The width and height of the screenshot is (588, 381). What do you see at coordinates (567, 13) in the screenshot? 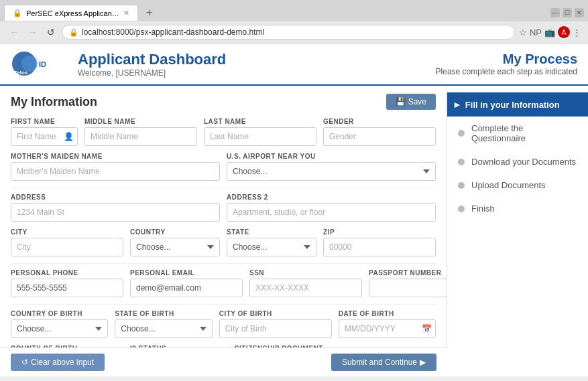
I see `window-controls: — ☐ ✕` at bounding box center [567, 13].